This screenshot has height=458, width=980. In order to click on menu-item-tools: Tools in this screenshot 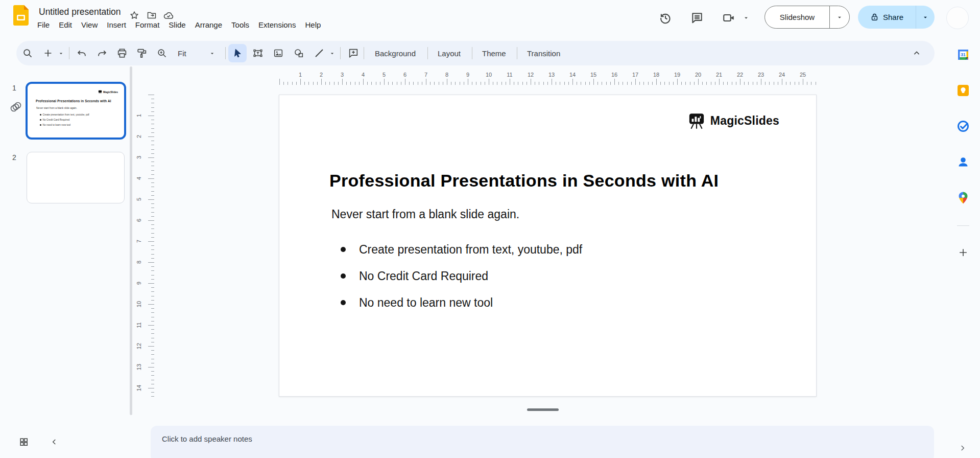, I will do `click(240, 25)`.